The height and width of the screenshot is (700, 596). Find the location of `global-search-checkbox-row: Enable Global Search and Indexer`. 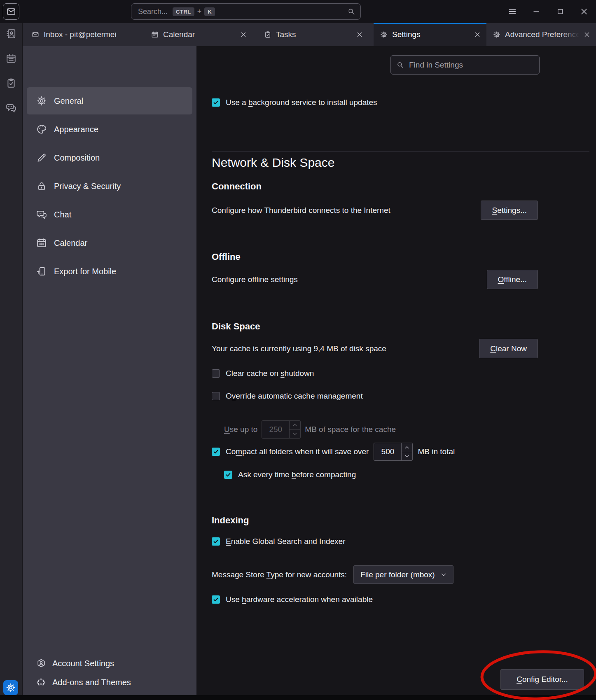

global-search-checkbox-row: Enable Global Search and Indexer is located at coordinates (404, 541).